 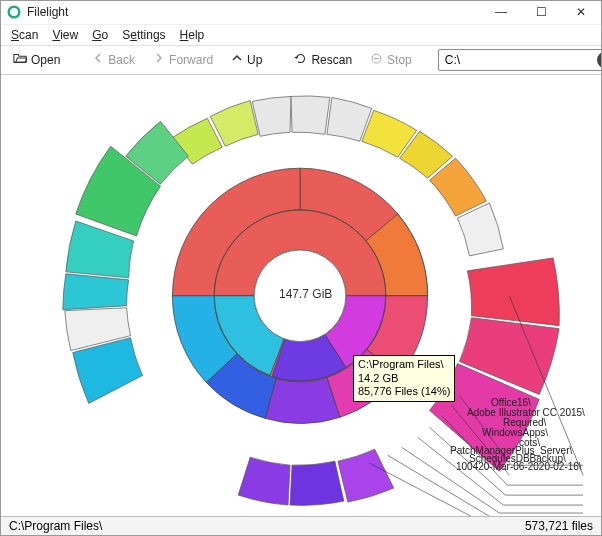 I want to click on minimize-button: —, so click(x=501, y=12).